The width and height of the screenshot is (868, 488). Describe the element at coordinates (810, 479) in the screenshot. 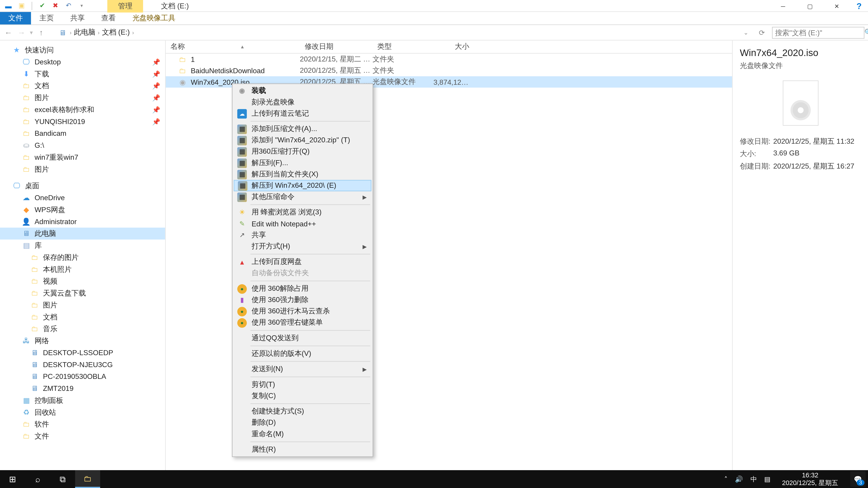

I see `tray-clock: 16:32 2020/12/25, 星期五` at that location.